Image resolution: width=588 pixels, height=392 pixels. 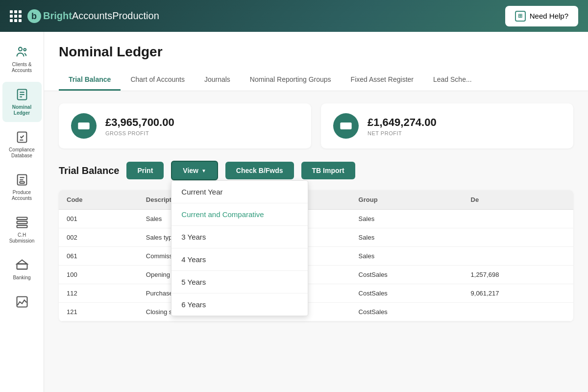 I want to click on sidebar-item-produce-accounts: ProduceAccounts, so click(x=22, y=187).